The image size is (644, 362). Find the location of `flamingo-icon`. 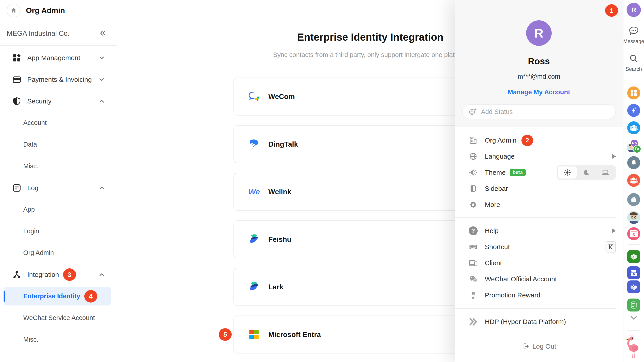

flamingo-icon is located at coordinates (634, 348).